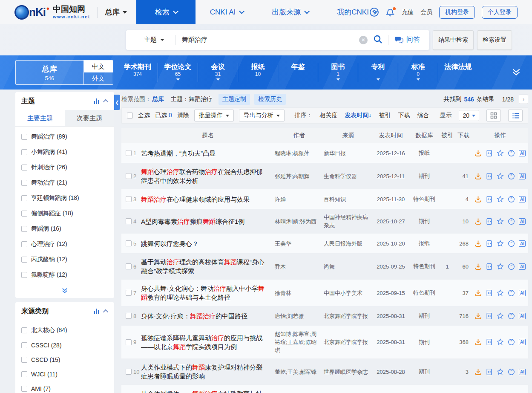  I want to click on show-more-topics, so click(65, 291).